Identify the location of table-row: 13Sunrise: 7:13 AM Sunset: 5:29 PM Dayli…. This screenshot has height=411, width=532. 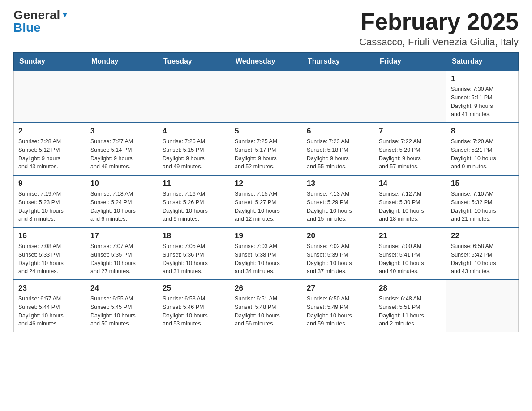
(339, 201).